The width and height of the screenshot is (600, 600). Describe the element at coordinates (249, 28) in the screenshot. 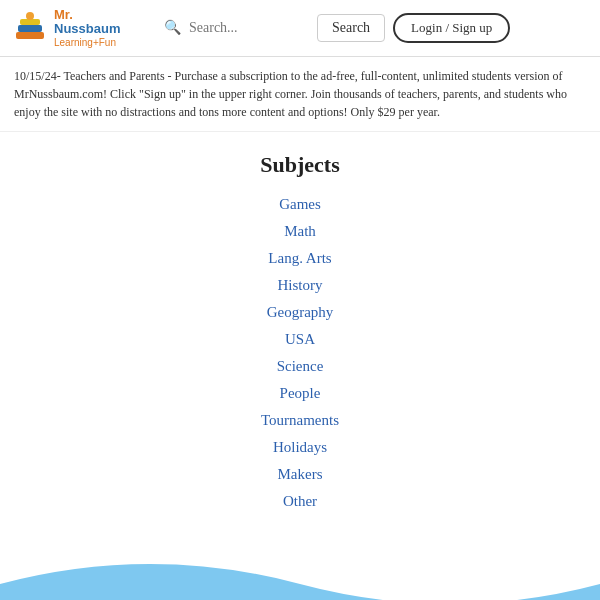

I see `search-input` at that location.